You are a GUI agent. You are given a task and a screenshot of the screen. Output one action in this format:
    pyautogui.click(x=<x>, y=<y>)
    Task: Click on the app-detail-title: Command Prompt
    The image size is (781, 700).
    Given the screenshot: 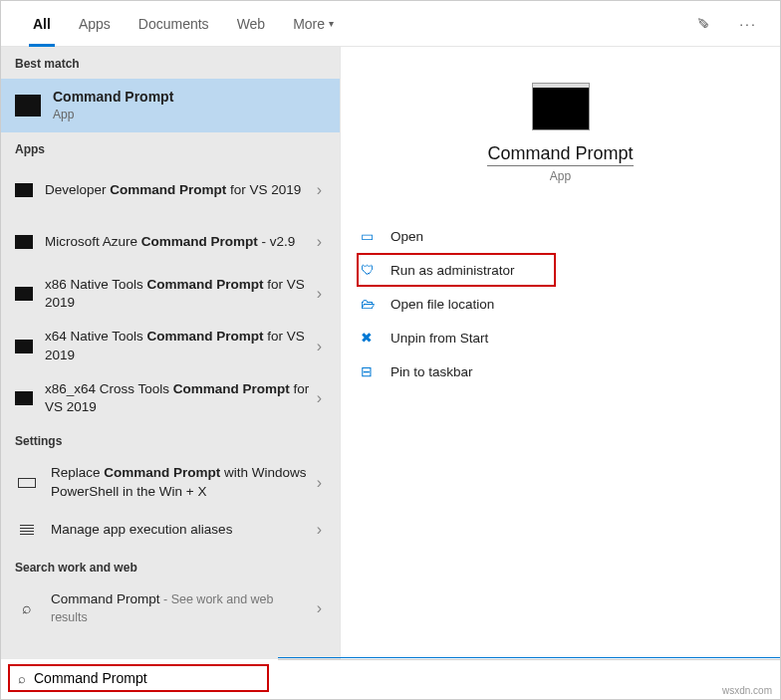 What is the action you would take?
    pyautogui.click(x=560, y=153)
    